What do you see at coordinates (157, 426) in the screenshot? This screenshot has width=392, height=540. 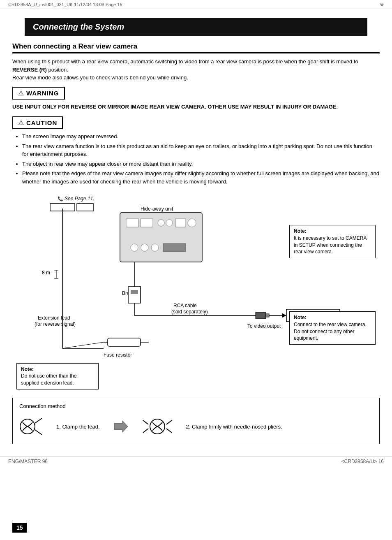 I see `step2-icon` at bounding box center [157, 426].